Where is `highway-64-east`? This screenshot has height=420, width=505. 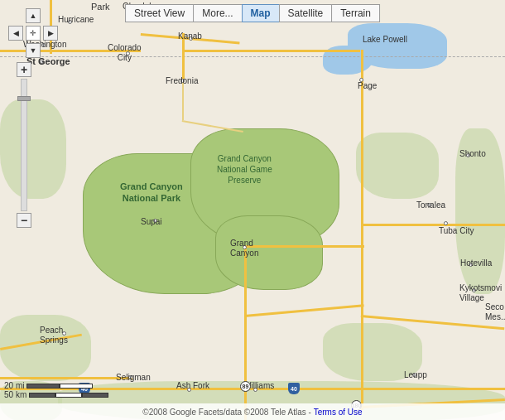 highway-64-east is located at coordinates (305, 247).